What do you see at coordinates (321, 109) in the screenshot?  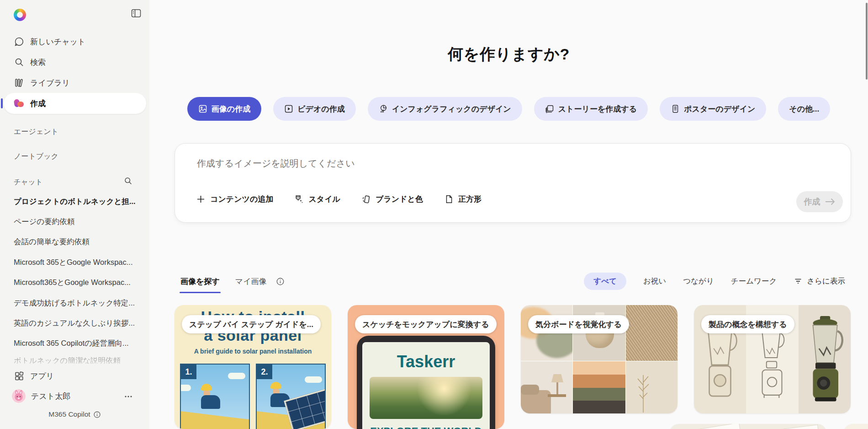 I see `pill-label: ビデオの作成` at bounding box center [321, 109].